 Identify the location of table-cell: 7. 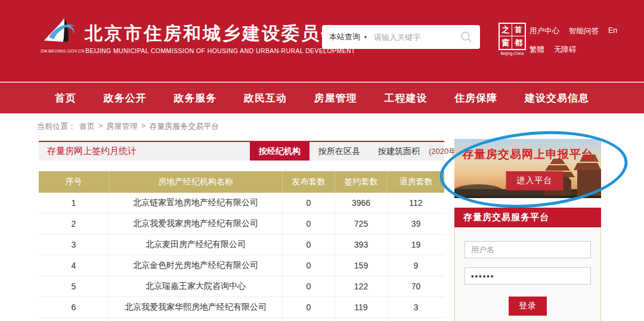
(74, 320).